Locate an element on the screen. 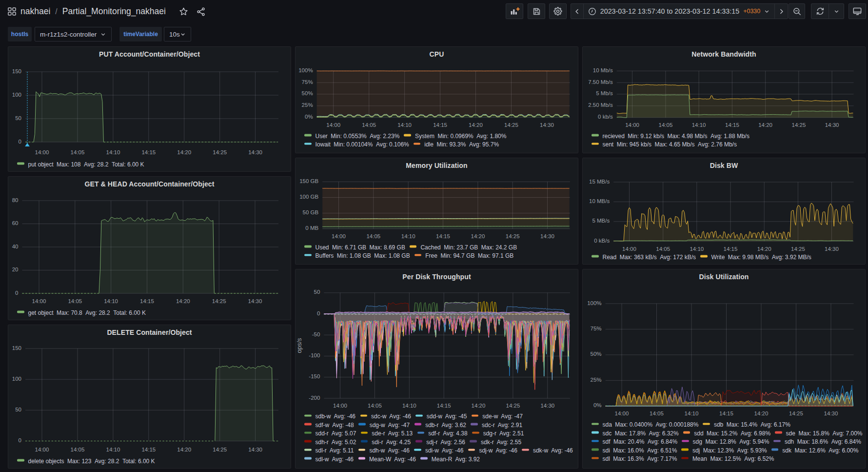 The height and width of the screenshot is (472, 868). svg-text: 50% is located at coordinates (307, 93).